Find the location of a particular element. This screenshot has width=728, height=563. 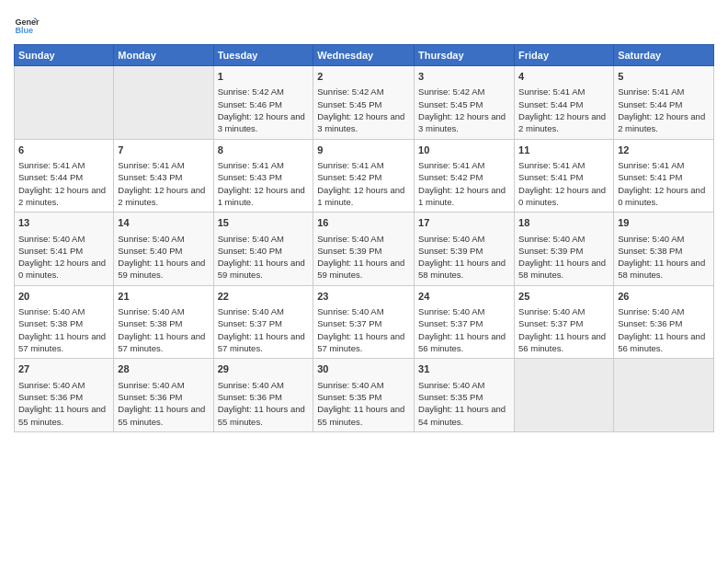

day-cell: 2Sunrise: 5:42 AM Sunset: 5:45 PM Daylig… is located at coordinates (364, 103).